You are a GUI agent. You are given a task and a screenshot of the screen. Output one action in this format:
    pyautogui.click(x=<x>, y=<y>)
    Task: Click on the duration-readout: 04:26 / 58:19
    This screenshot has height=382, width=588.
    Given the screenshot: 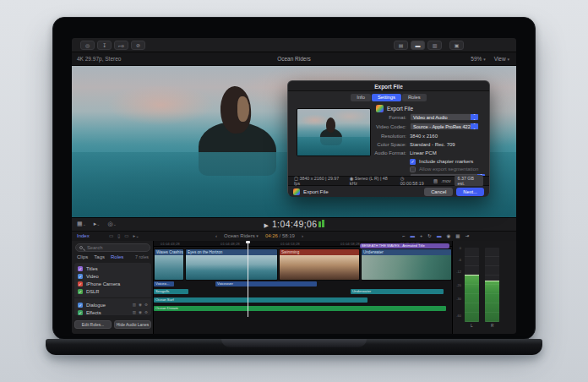 What is the action you would take?
    pyautogui.click(x=280, y=236)
    